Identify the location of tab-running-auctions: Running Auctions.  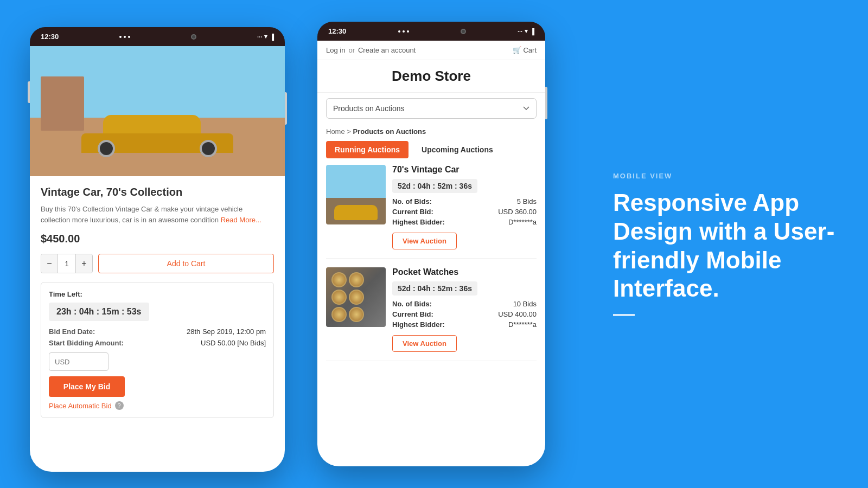
(367, 150).